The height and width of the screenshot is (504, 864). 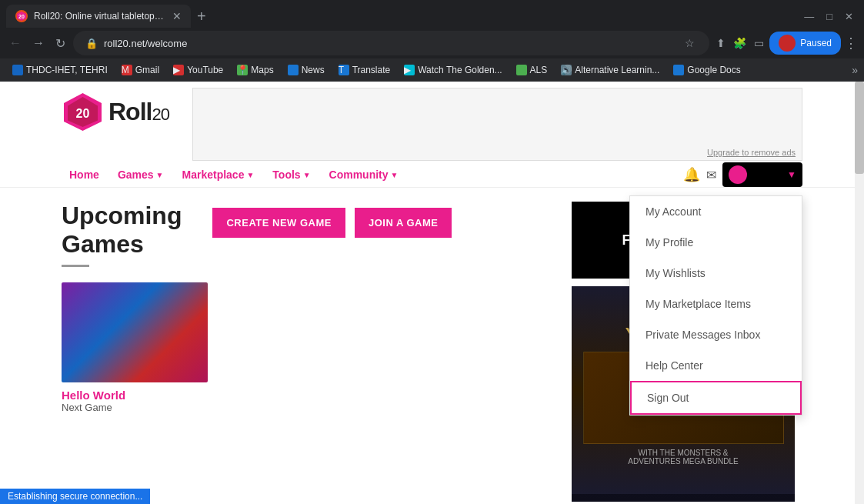 What do you see at coordinates (683, 457) in the screenshot?
I see `promo-bundle-text: WITH THE MONSTERS &ADVENTURES MEGA BUNDL…` at bounding box center [683, 457].